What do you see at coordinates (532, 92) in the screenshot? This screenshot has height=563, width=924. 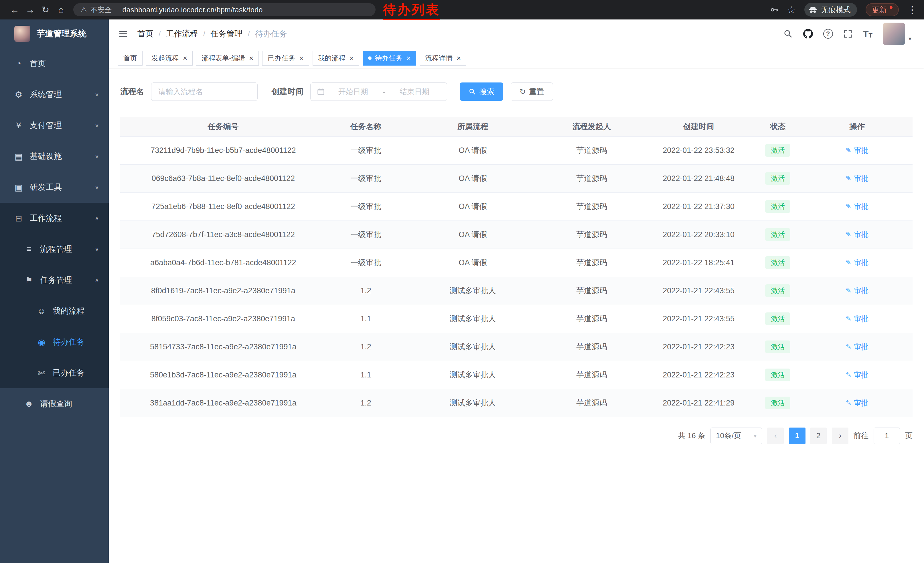 I see `reset-button: ↻ 重置` at bounding box center [532, 92].